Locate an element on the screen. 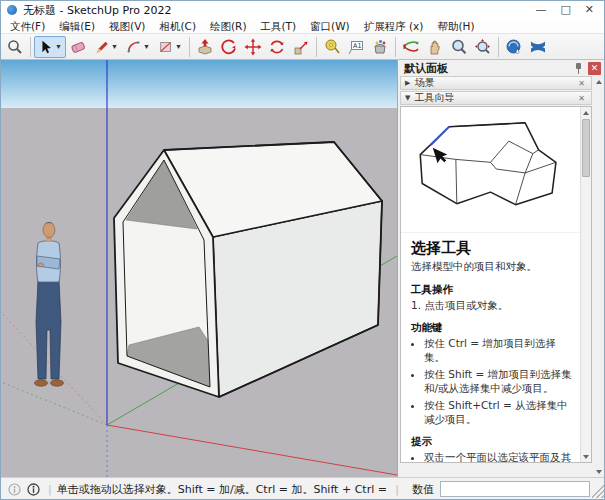 The image size is (605, 500). list-item: 双击一个平面以选定该平面及其所有边线。 is located at coordinates (500, 456).